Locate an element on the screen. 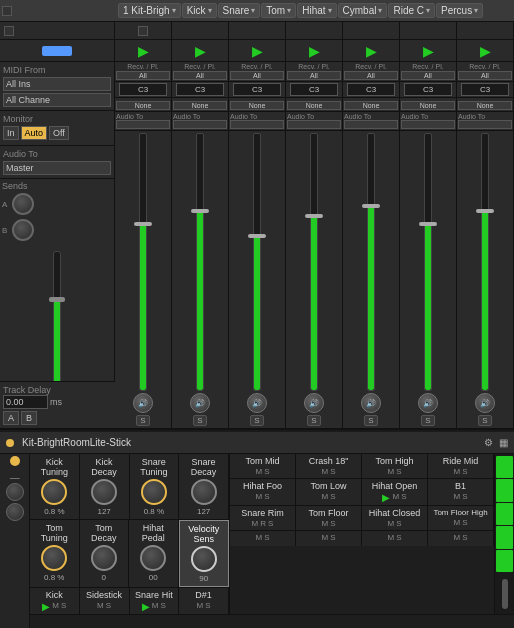  d1-m: M is located at coordinates (200, 606).